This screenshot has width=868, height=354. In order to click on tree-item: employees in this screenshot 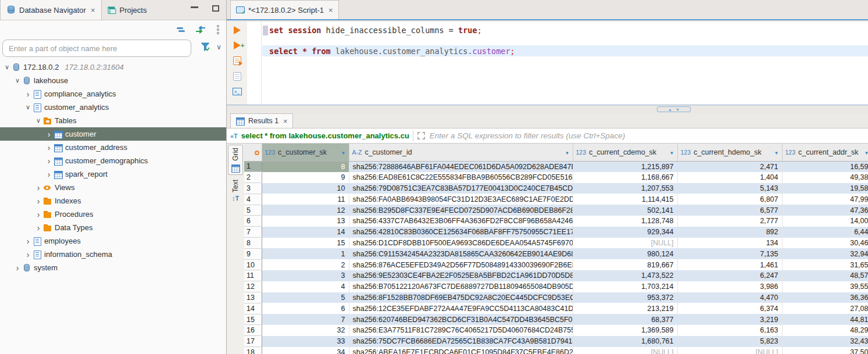, I will do `click(113, 241)`.